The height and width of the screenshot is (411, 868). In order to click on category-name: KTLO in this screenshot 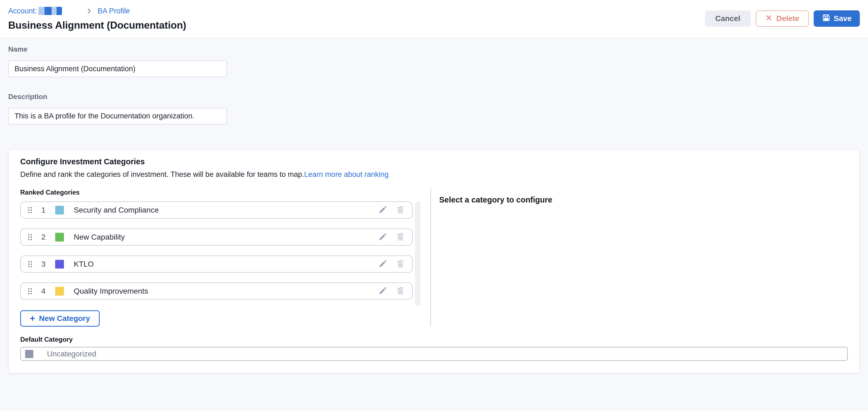, I will do `click(226, 264)`.